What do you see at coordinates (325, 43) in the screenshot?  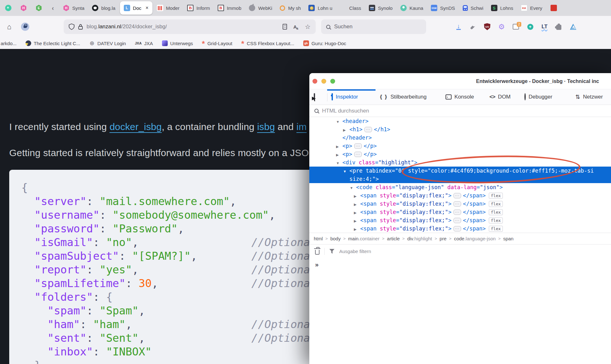 I see `bookmark-item: gbGuru: Hugo-Doc` at bounding box center [325, 43].